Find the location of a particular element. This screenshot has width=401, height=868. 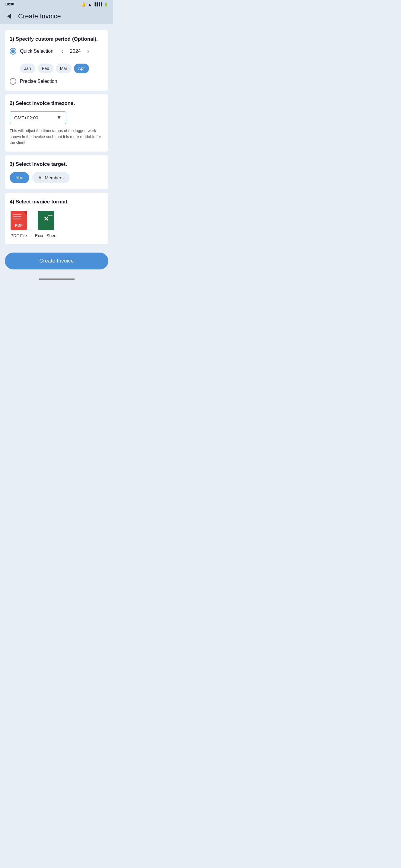

format-options-group: PDF File ✕ Excel Sheet is located at coordinates (57, 224).